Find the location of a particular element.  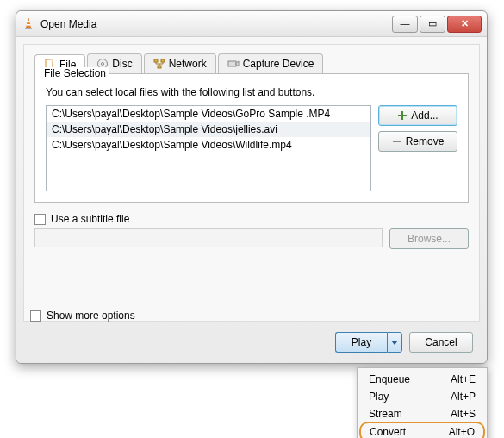

add-button: Add... is located at coordinates (418, 116).